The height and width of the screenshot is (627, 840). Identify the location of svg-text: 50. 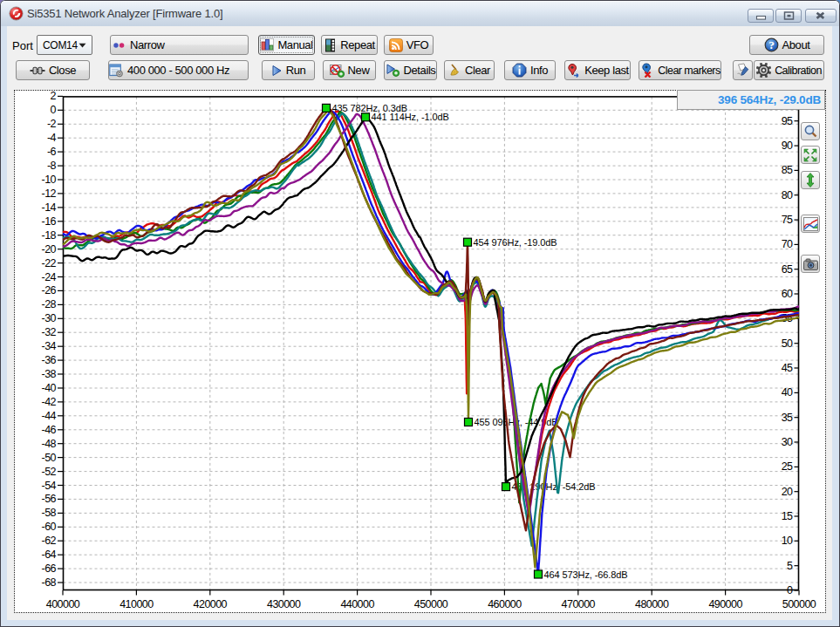
(787, 344).